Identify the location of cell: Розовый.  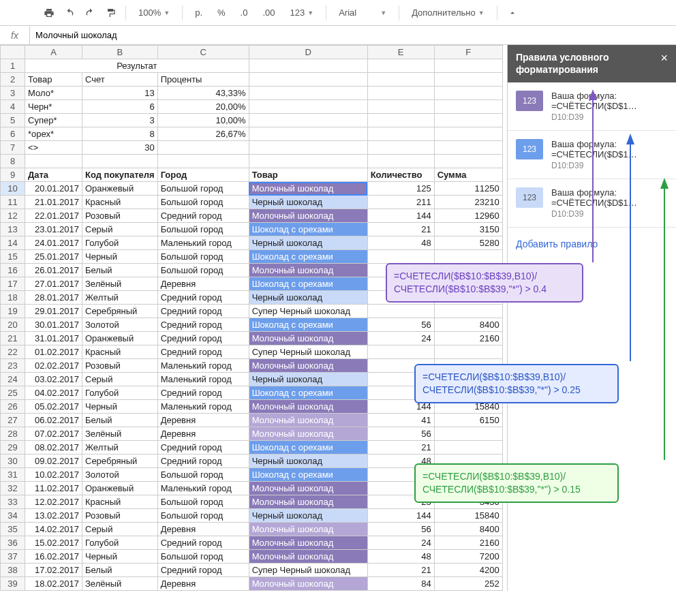
(120, 366).